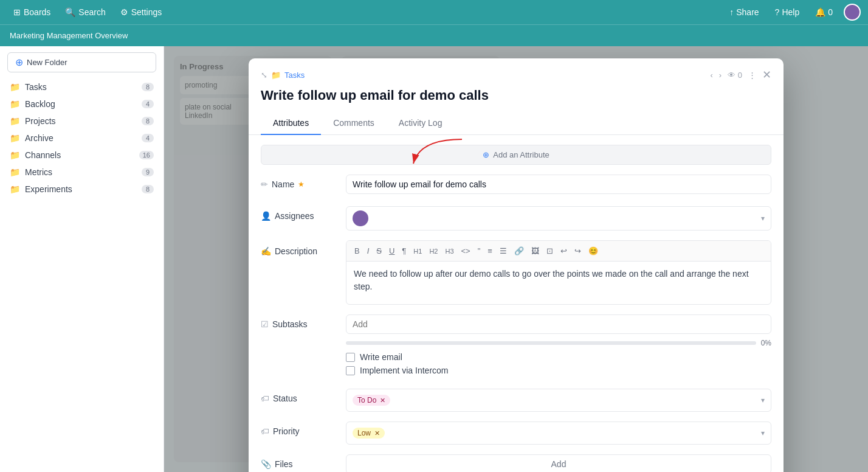  Describe the element at coordinates (43, 155) in the screenshot. I see `sidebar-item-label: Channels` at that location.